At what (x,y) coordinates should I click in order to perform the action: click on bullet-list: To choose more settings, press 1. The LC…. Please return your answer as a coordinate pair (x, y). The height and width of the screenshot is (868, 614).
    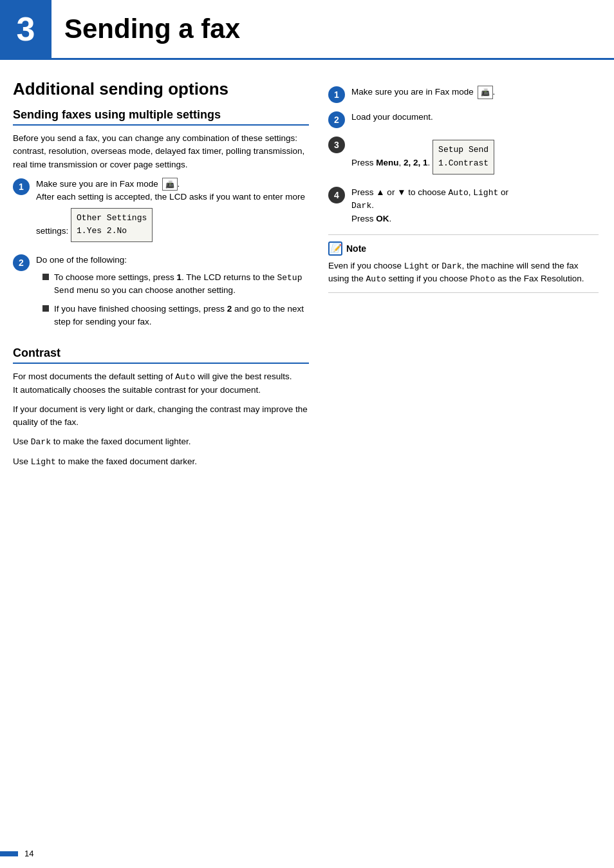
    Looking at the image, I should click on (176, 300).